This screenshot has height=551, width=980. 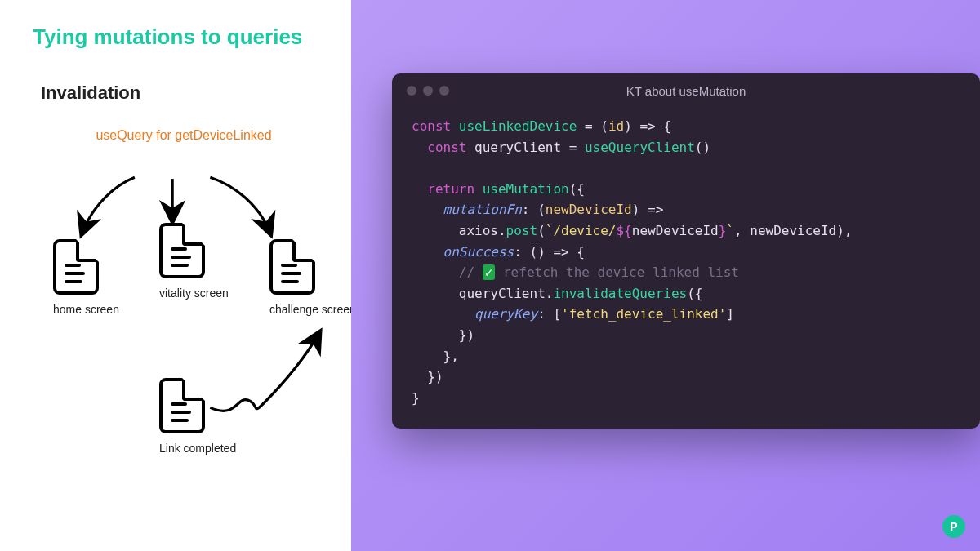 I want to click on node-link-completed: Link completed, so click(x=198, y=416).